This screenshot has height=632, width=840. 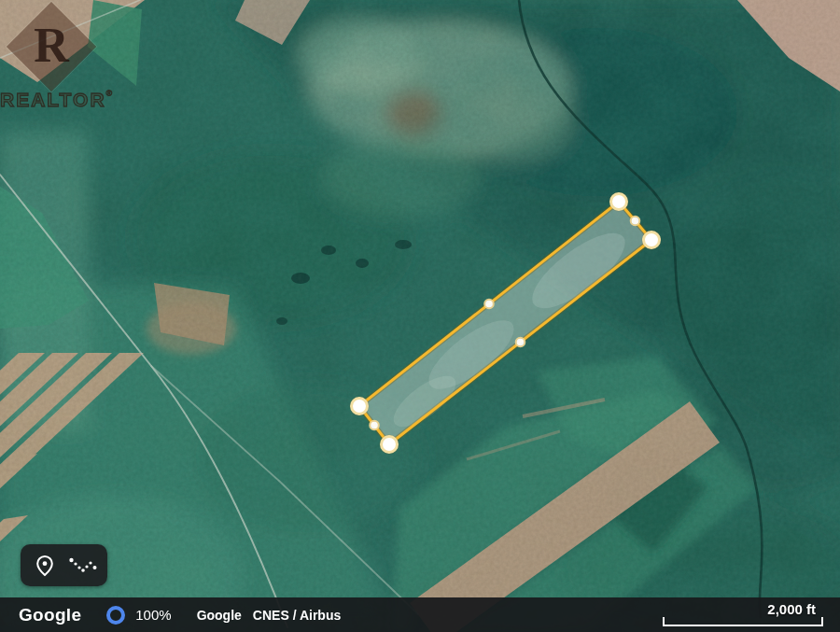 I want to click on location-pin-button, so click(x=45, y=566).